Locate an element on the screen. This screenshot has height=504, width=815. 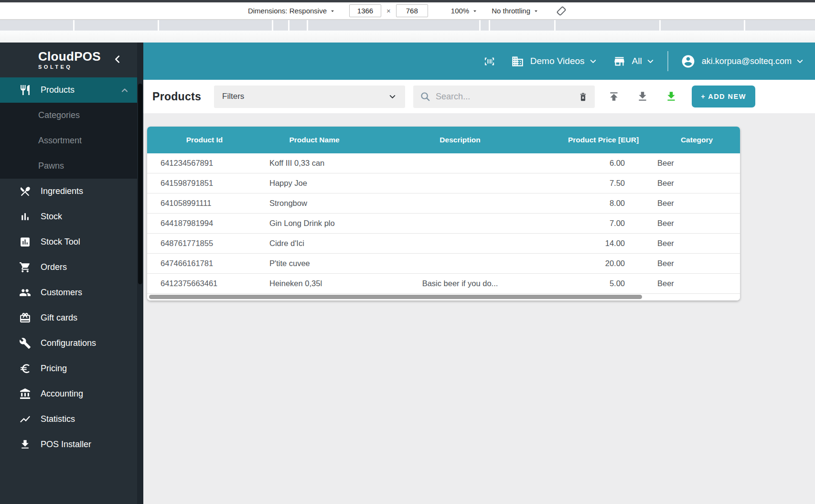
cell-id: 641598791851 is located at coordinates (204, 183).